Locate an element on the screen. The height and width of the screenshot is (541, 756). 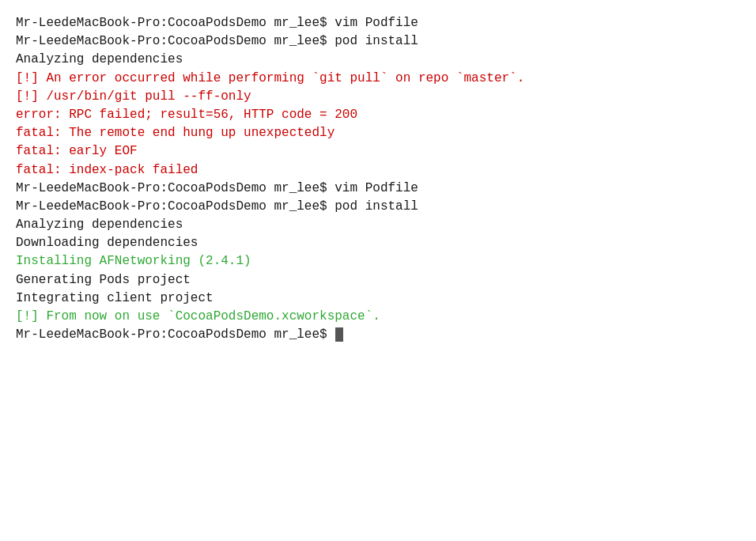
terminal-line: fatal: The remote end hung up unexpected… is located at coordinates (378, 133).